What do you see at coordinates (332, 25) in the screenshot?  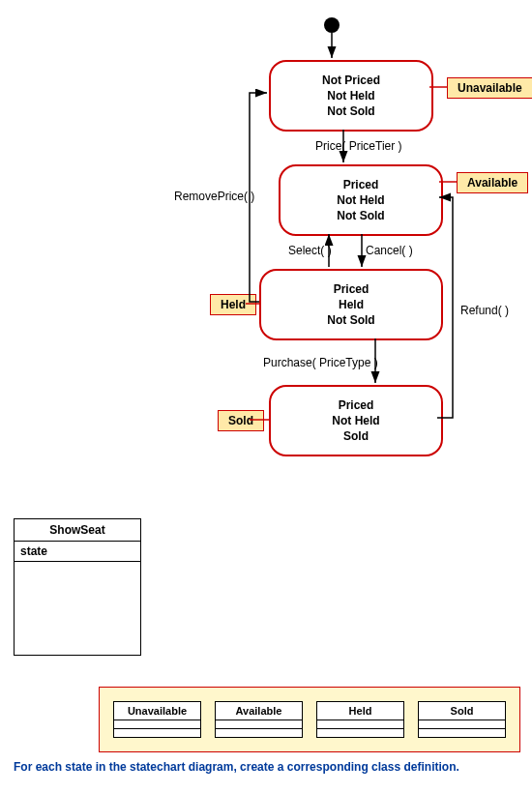 I see `initial-state-dot` at bounding box center [332, 25].